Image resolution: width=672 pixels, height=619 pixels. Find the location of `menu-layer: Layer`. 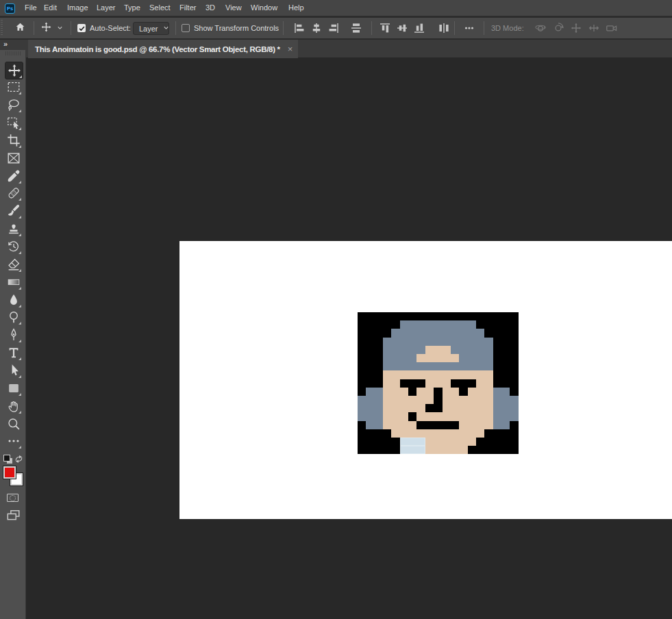

menu-layer: Layer is located at coordinates (106, 8).